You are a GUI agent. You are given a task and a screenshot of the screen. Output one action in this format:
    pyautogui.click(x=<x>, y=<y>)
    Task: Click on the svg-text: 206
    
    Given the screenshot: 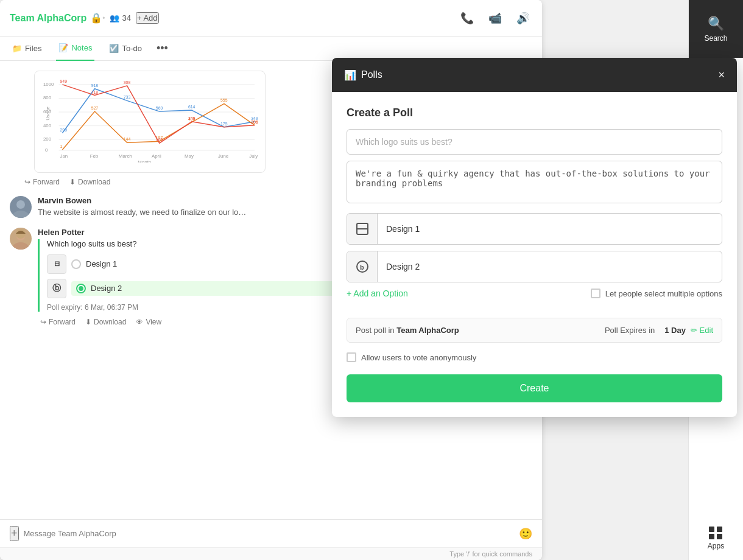 What is the action you would take?
    pyautogui.click(x=255, y=122)
    